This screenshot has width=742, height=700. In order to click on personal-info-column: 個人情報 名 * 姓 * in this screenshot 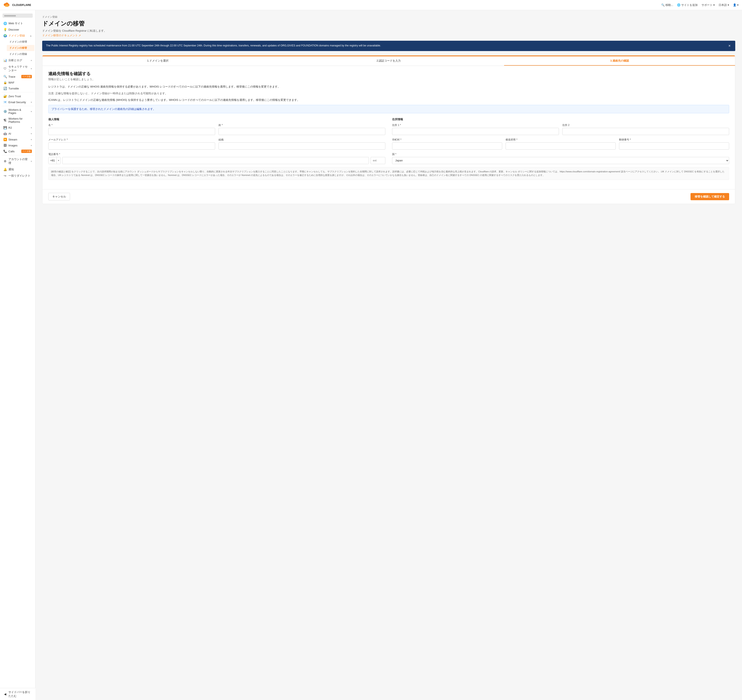, I will do `click(216, 143)`.